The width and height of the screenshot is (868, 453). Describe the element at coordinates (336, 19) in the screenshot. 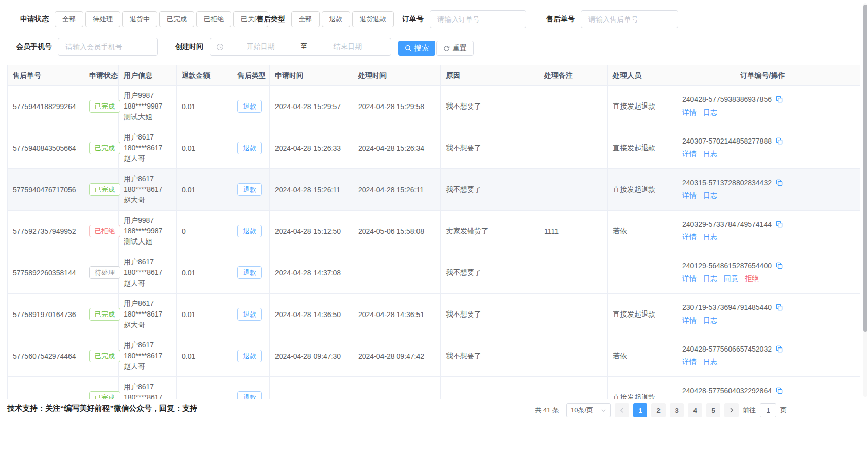

I see `type-filter-button: 退款` at that location.